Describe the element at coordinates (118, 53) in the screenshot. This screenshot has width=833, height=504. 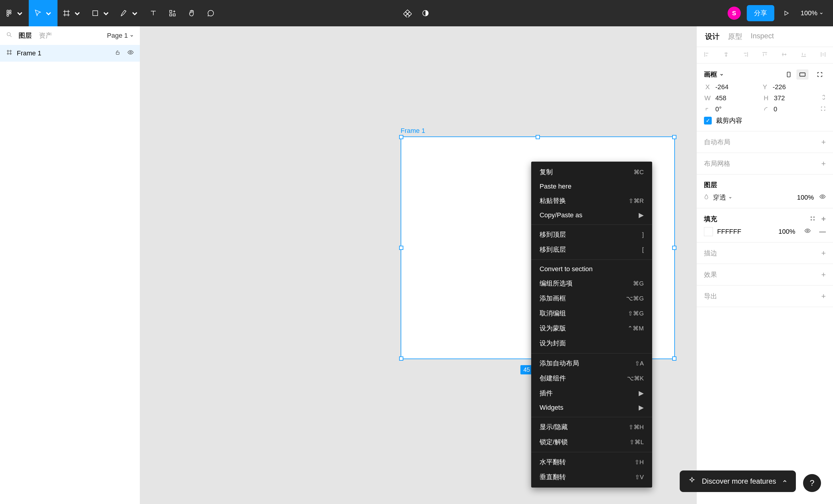
I see `lock-icon` at that location.